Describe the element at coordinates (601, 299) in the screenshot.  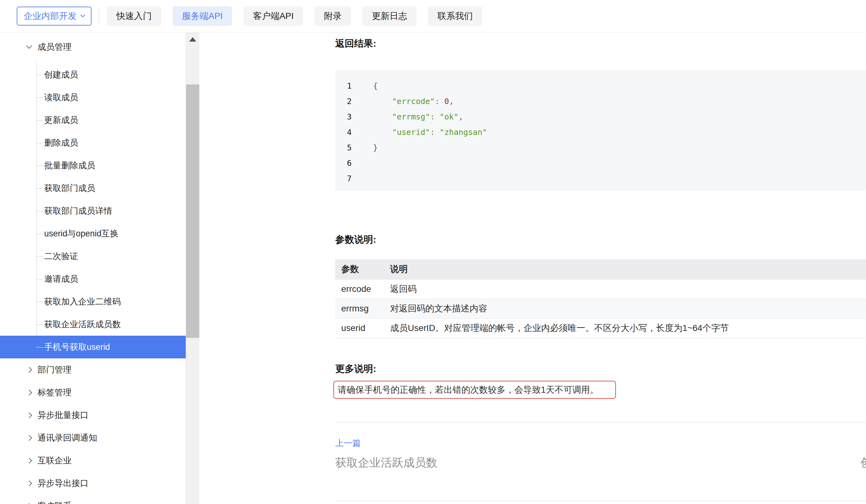
I see `params-table: 参数说明 errcode返回码errmsg对返回码的文本描述内容userid成员…` at that location.